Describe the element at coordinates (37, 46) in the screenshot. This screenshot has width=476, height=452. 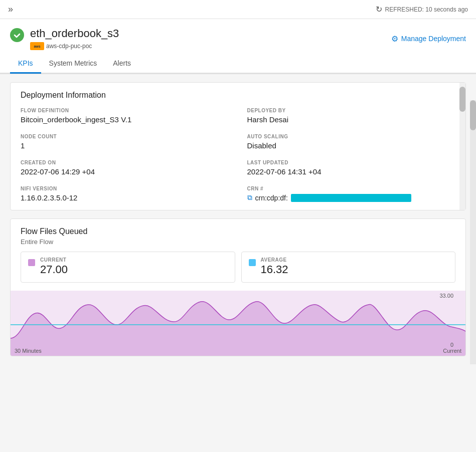
I see `aws-logo: aws` at that location.